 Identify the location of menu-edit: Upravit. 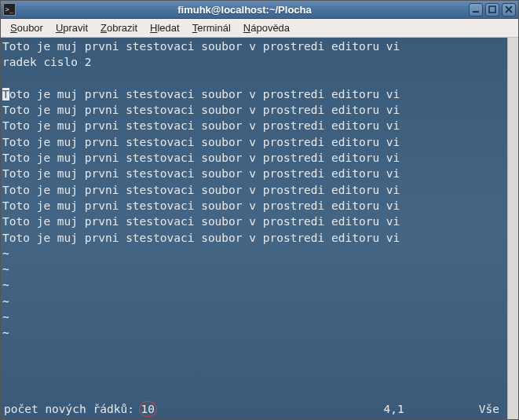
(72, 28).